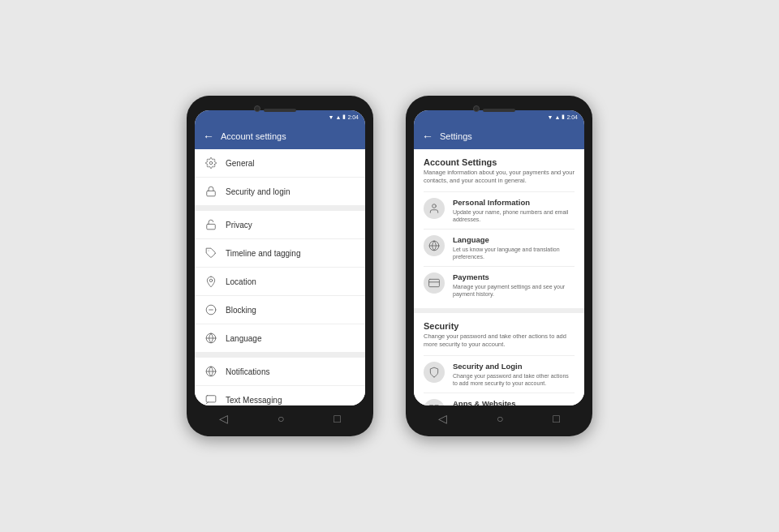 This screenshot has height=532, width=779. I want to click on time-left: 2:04, so click(353, 117).